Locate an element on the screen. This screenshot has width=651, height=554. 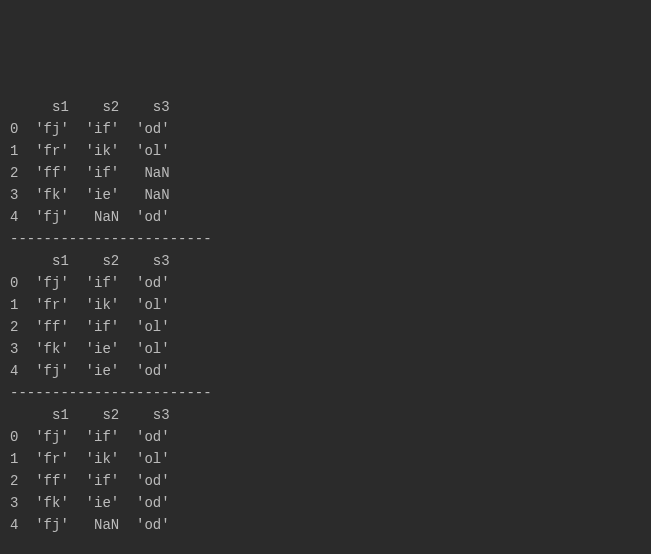
output-line is located at coordinates (326, 545).